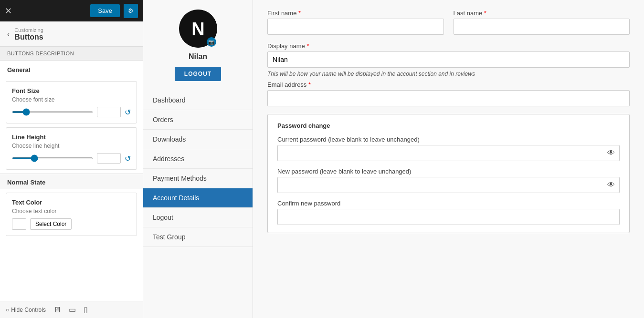  I want to click on email-input, so click(449, 98).